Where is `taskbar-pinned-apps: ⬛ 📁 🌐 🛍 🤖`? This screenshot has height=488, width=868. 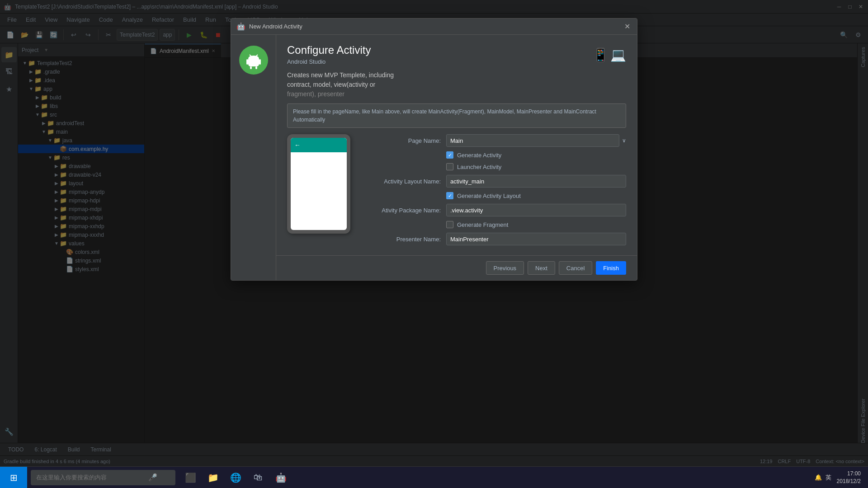
taskbar-pinned-apps: ⬛ 📁 🌐 🛍 🤖 is located at coordinates (236, 478).